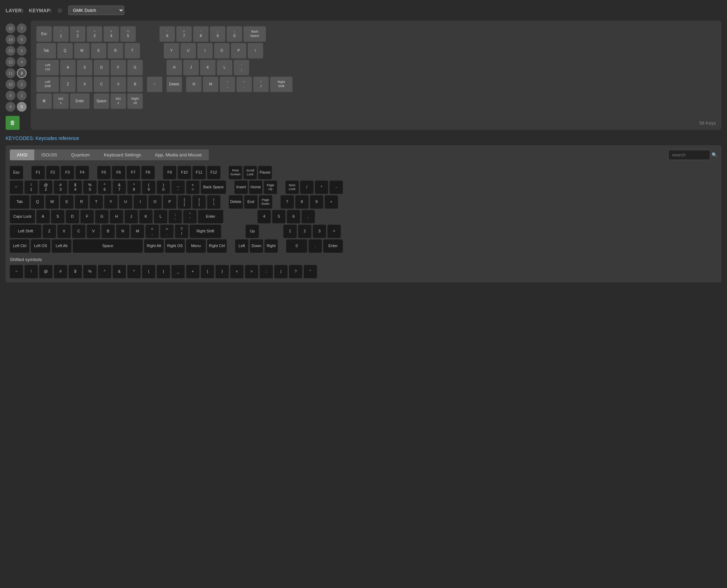 This screenshot has height=588, width=727. What do you see at coordinates (119, 272) in the screenshot?
I see `kkey-sym-amp: &` at bounding box center [119, 272].